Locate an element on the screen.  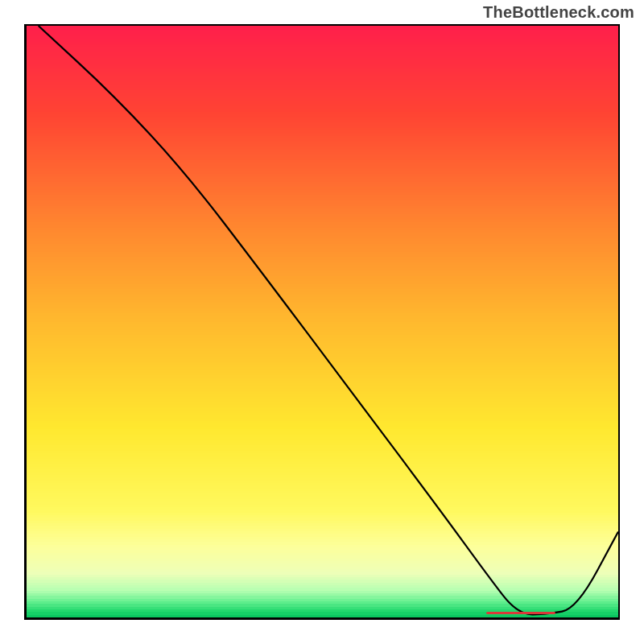
watermark-text: TheBottleneck.com is located at coordinates (559, 13).